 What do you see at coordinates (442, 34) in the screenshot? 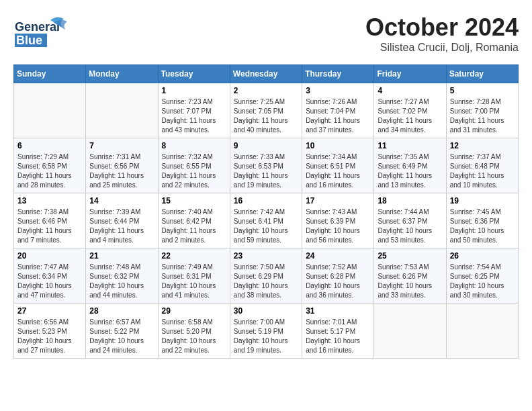
I see `title-block: October 2024 Silistea Crucii, Dolj, Roma…` at bounding box center [442, 34].